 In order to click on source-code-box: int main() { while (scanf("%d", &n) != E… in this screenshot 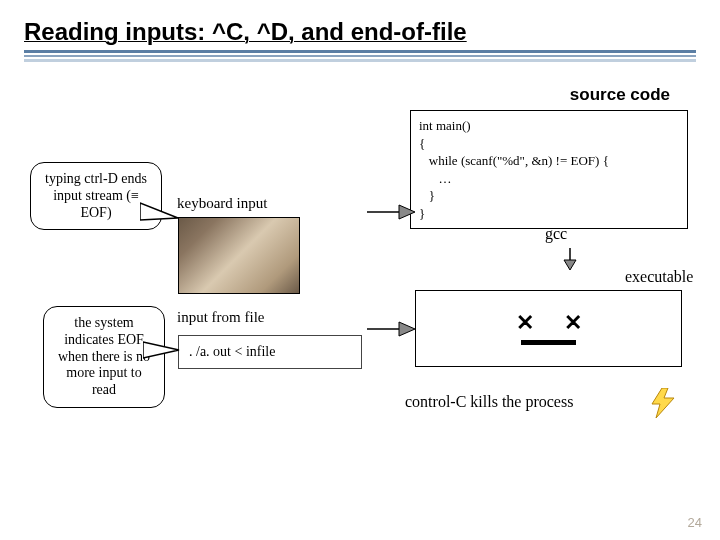, I will do `click(549, 170)`.